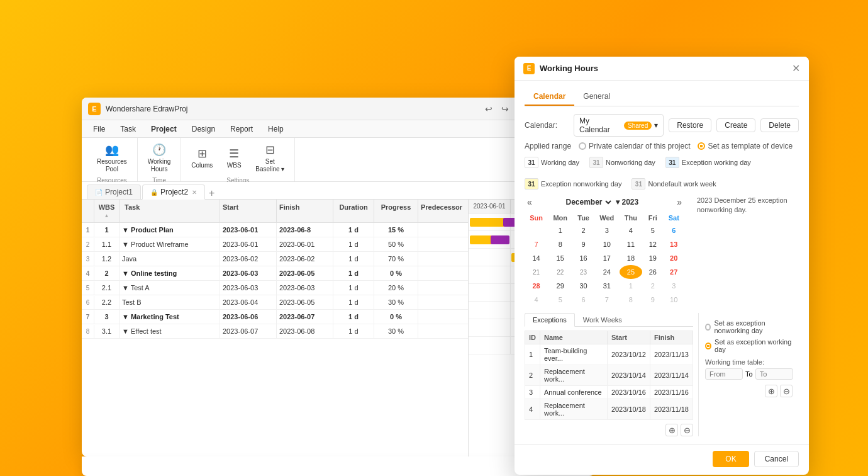  I want to click on menu-report: Report, so click(242, 129).